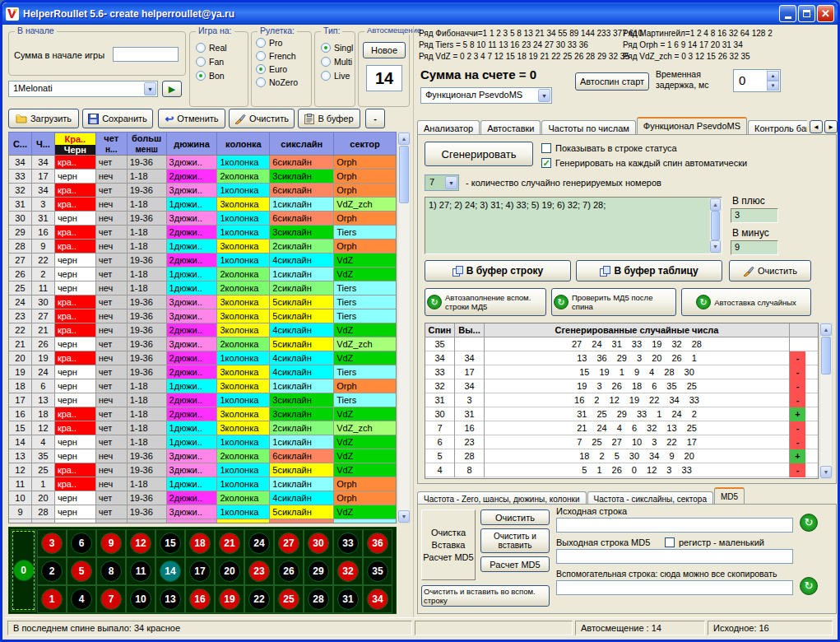 The image size is (840, 642). I want to click on history-row: 3234кра..чет19-363дюжи..1колонка6сиклайн…, so click(202, 191).